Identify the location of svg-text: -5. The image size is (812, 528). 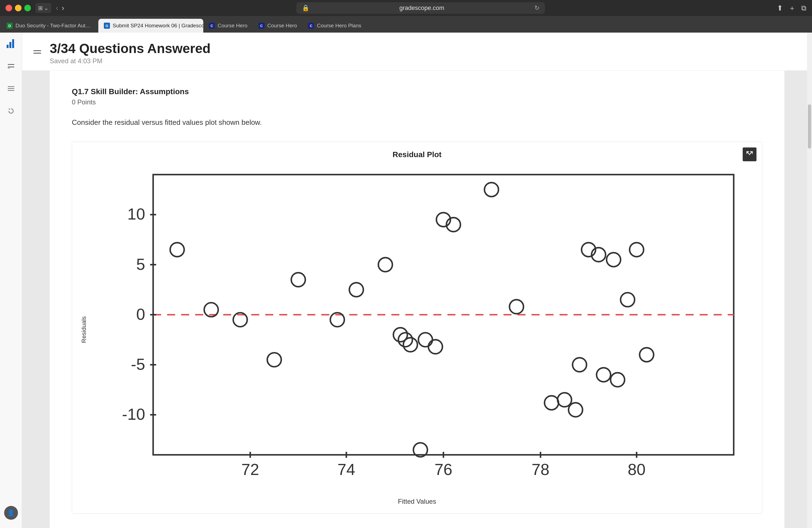
(138, 364).